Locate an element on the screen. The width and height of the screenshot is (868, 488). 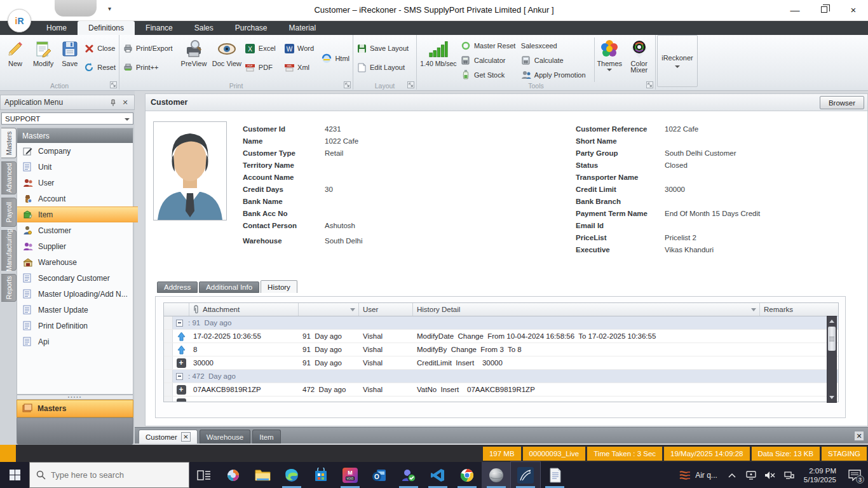
reset-button: Reset is located at coordinates (100, 67).